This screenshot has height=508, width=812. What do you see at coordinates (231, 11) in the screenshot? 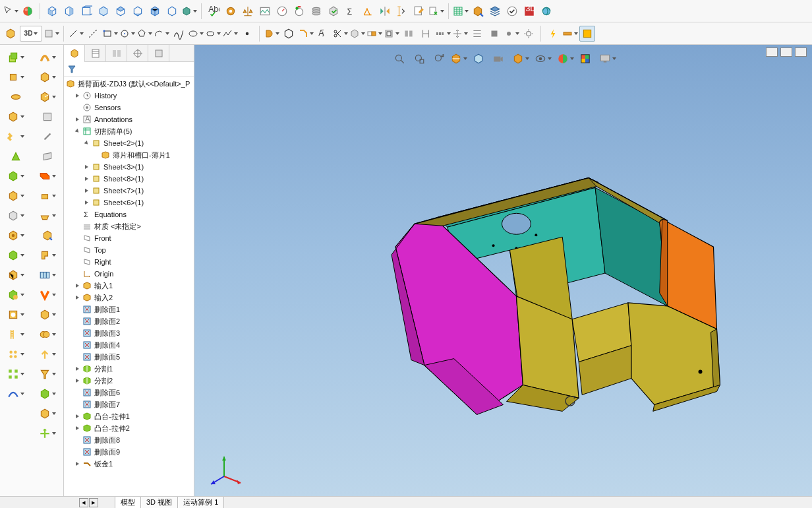
I see `link-icon` at bounding box center [231, 11].